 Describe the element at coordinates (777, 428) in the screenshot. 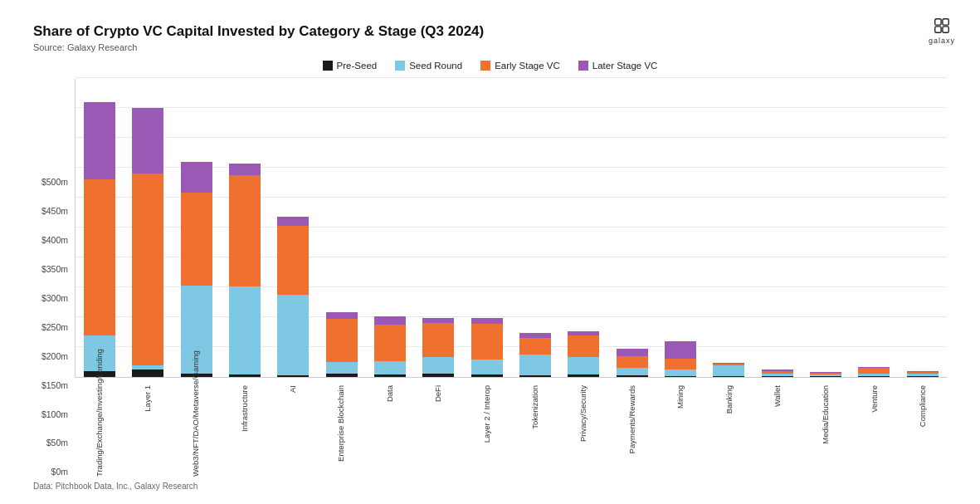

I see `x-label-cell: Wallet` at that location.